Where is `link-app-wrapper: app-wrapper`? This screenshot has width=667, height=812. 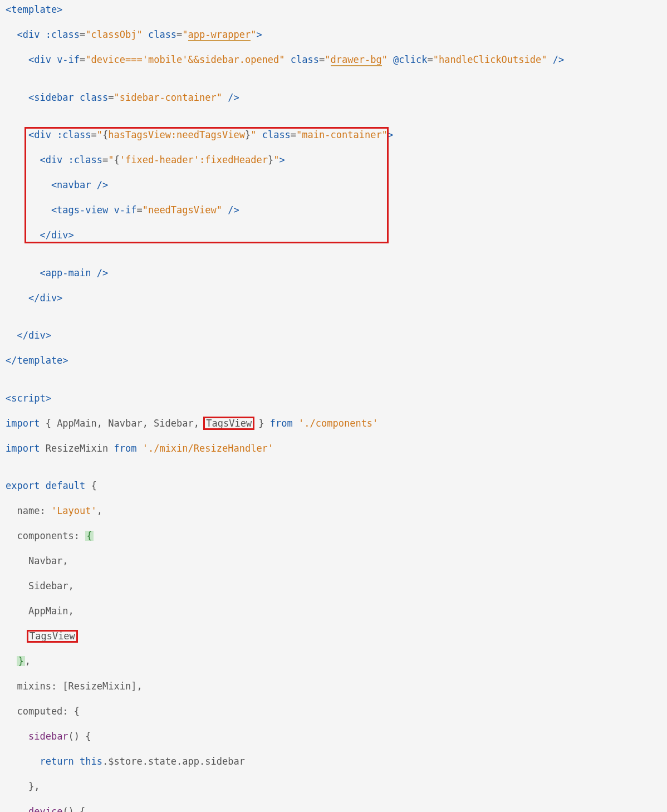 link-app-wrapper: app-wrapper is located at coordinates (219, 35).